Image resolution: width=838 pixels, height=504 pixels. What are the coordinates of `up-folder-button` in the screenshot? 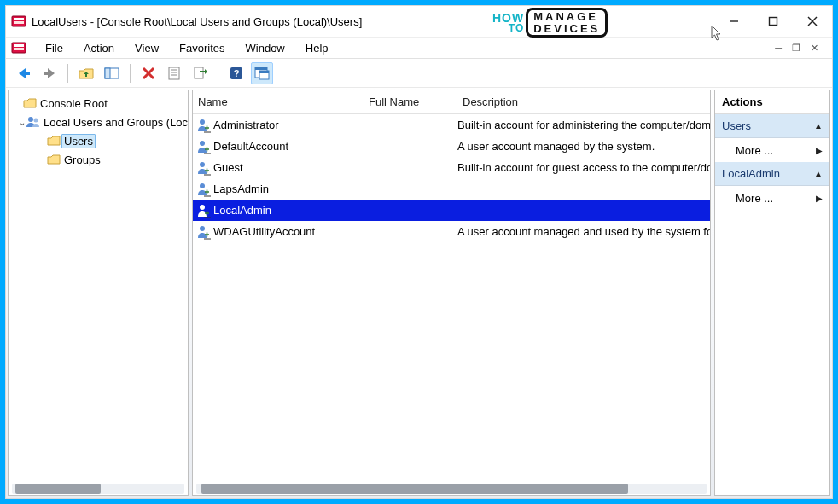 It's located at (86, 73).